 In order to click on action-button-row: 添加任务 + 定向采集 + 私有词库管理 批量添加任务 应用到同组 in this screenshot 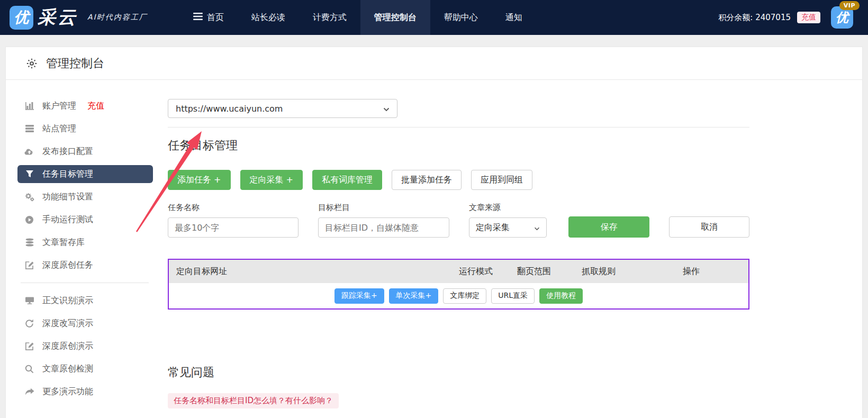, I will do `click(458, 180)`.